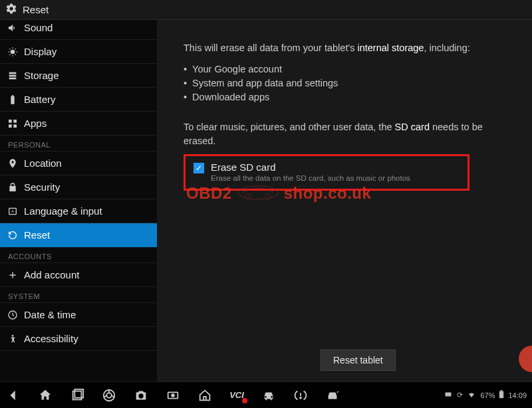 The image size is (532, 408). I want to click on reset-bullets: Your Google account System and app data …, so click(350, 84).